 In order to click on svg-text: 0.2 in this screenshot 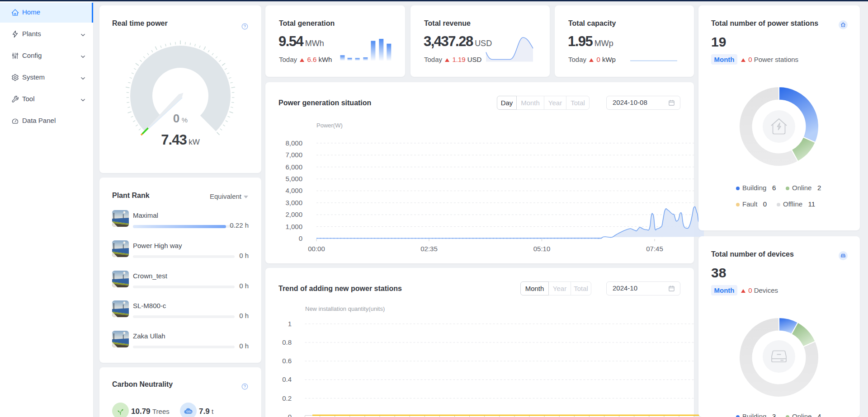, I will do `click(287, 398)`.